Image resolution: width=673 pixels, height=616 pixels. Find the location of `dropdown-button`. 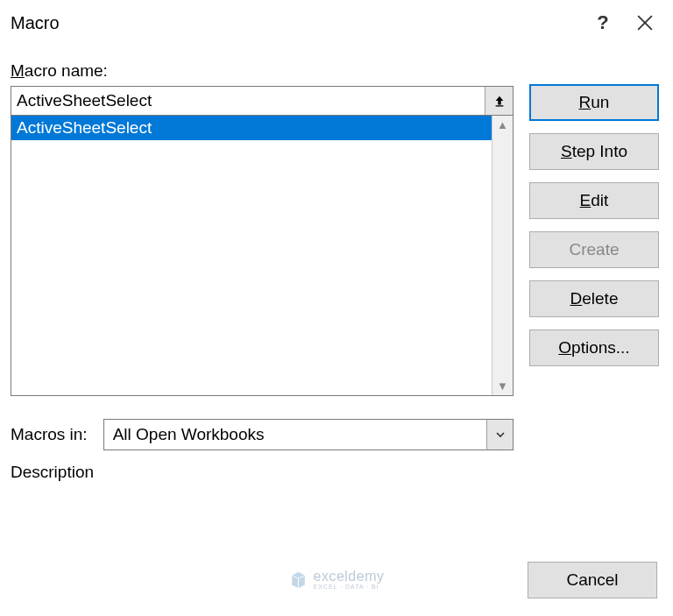

dropdown-button is located at coordinates (499, 435).